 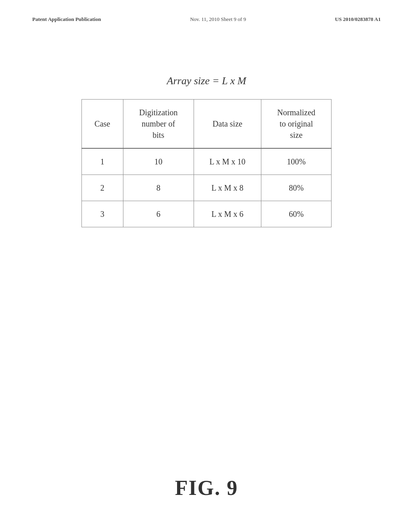 I want to click on page-header: Patent Application Publication Nov. 11, …, so click(x=206, y=19).